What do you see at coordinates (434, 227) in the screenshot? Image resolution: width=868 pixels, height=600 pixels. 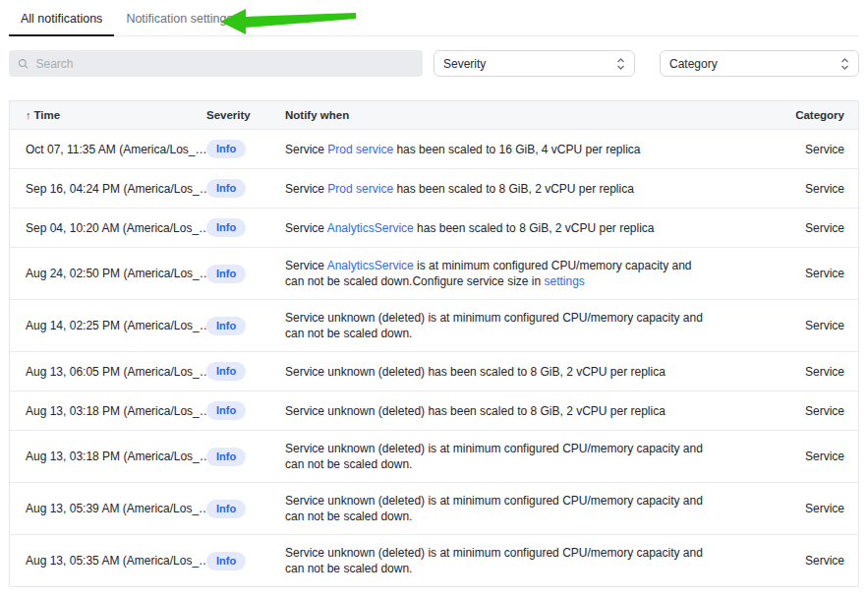 I see `table-row: Sep 04, 10:20 AM (America/Los_…InfoServi…` at bounding box center [434, 227].